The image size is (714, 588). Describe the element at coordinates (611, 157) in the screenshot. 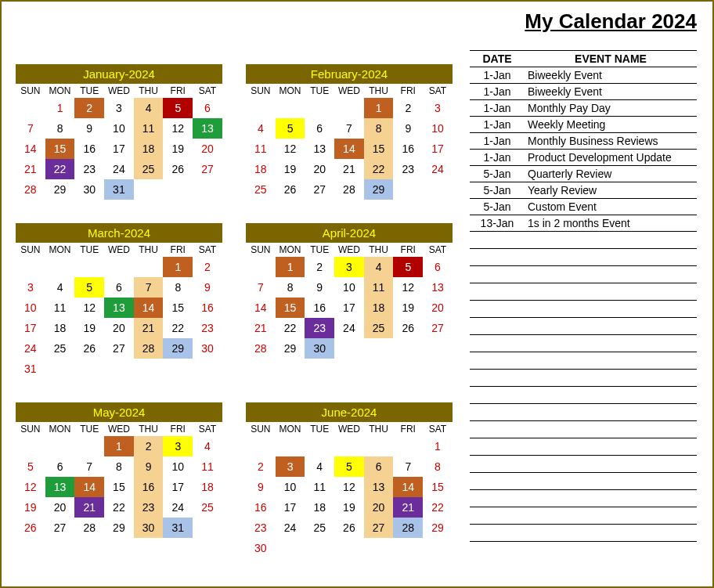

I see `event-name: Product Development Update` at that location.